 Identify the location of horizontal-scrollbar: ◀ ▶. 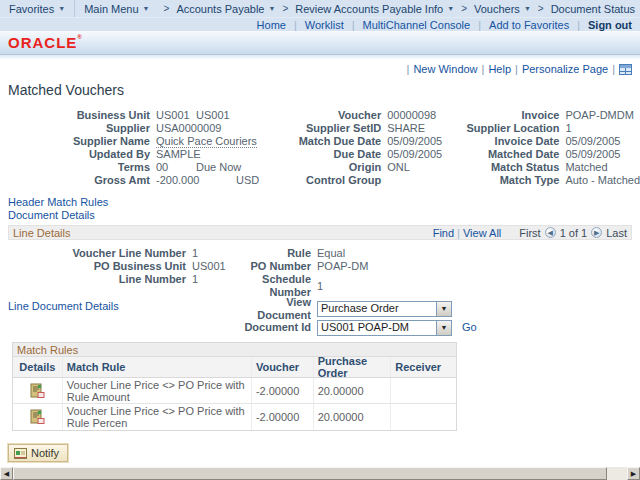
(320, 474).